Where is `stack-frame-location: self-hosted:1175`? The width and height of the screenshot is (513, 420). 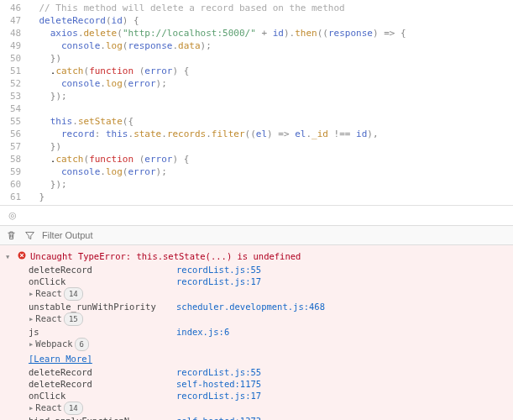 stack-frame-location: self-hosted:1175 is located at coordinates (218, 384).